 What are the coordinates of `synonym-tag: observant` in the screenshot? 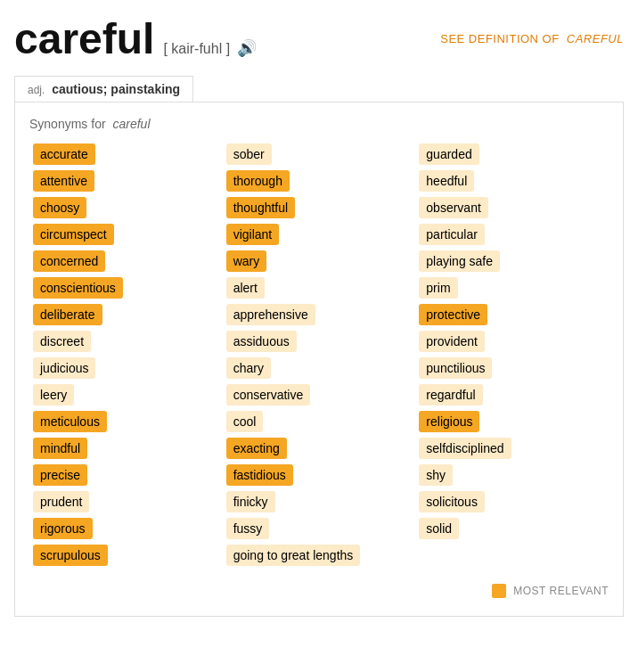 It's located at (453, 208).